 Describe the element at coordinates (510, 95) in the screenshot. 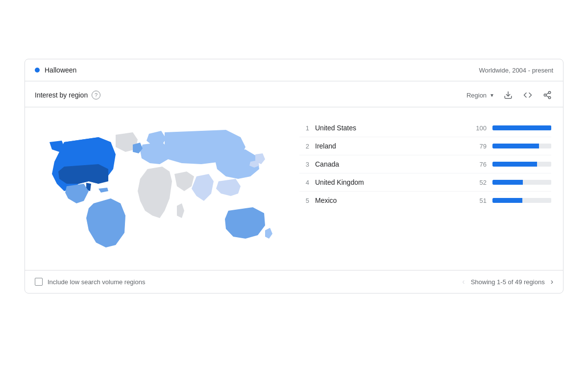

I see `toolbar-right: Region ▼` at that location.